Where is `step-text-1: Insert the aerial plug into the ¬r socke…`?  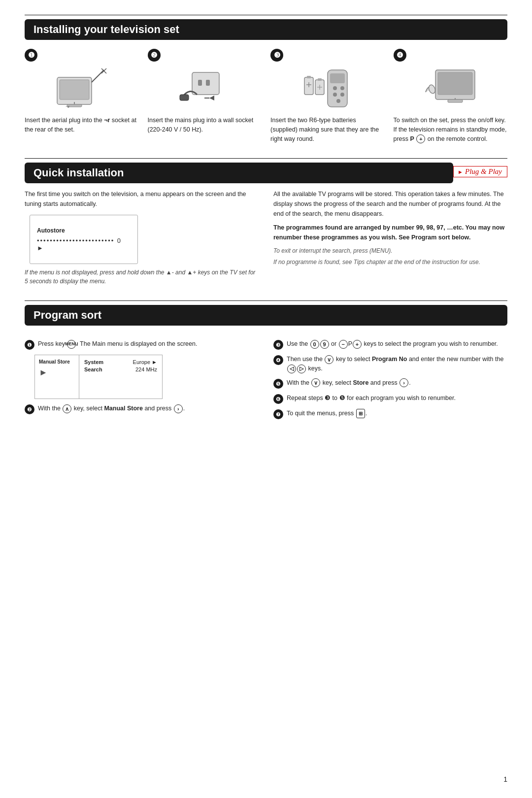
step-text-1: Insert the aerial plug into the ¬r socke… is located at coordinates (82, 125).